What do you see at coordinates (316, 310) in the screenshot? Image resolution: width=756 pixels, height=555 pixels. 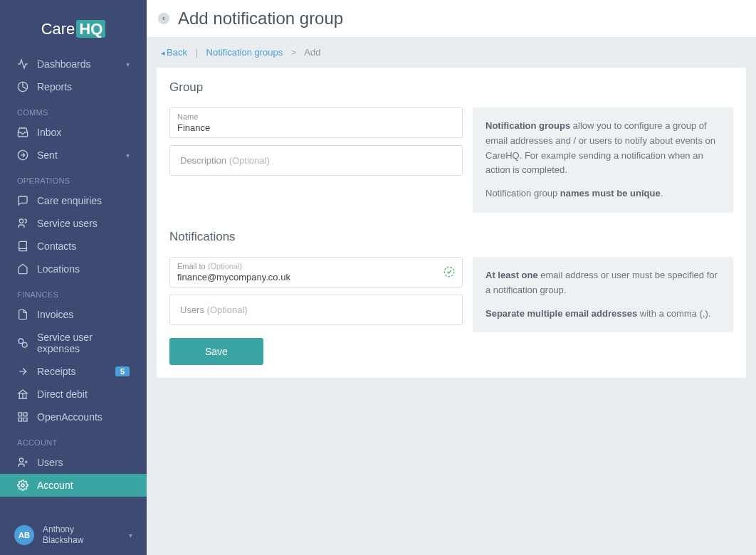 I see `users-label: Users (Optional)` at bounding box center [316, 310].